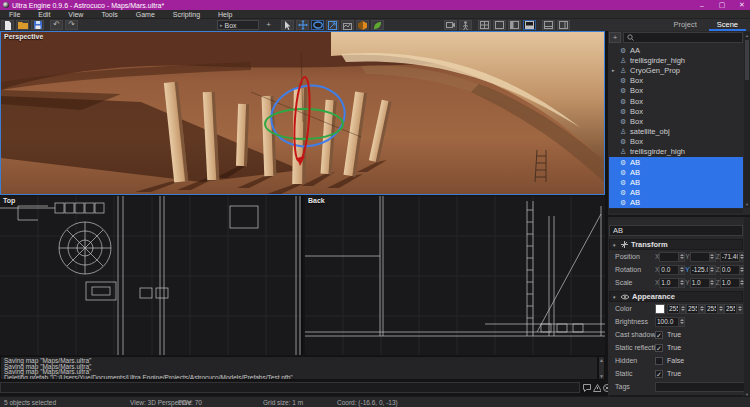 The image size is (750, 407). Describe the element at coordinates (669, 257) in the screenshot. I see `position-x-field` at that location.